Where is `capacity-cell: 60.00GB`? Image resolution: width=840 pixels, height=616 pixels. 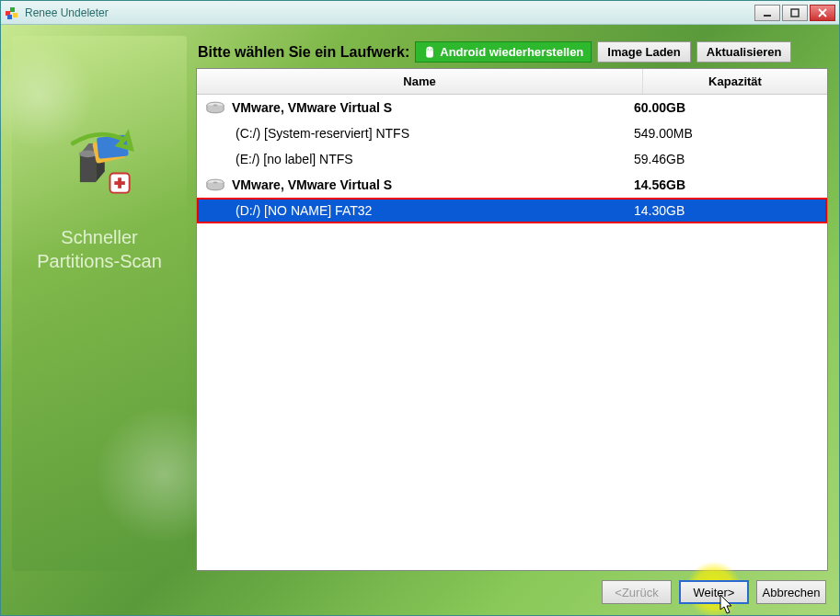 capacity-cell: 60.00GB is located at coordinates (726, 108).